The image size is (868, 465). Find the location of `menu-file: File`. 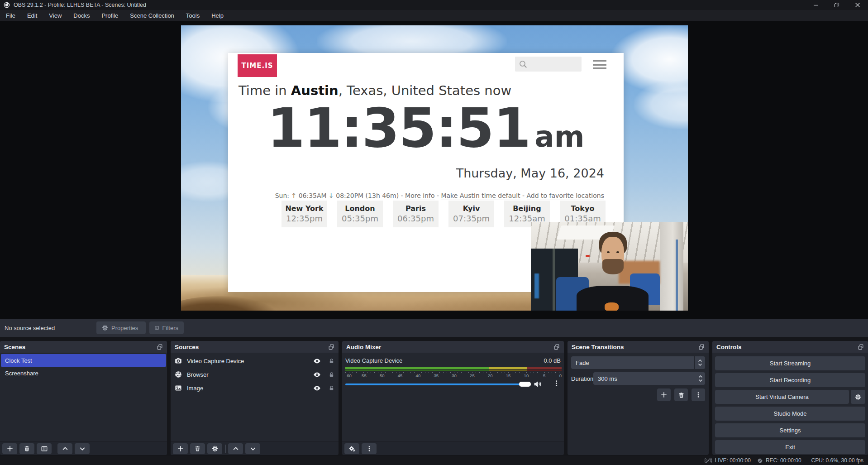

menu-file: File is located at coordinates (11, 15).